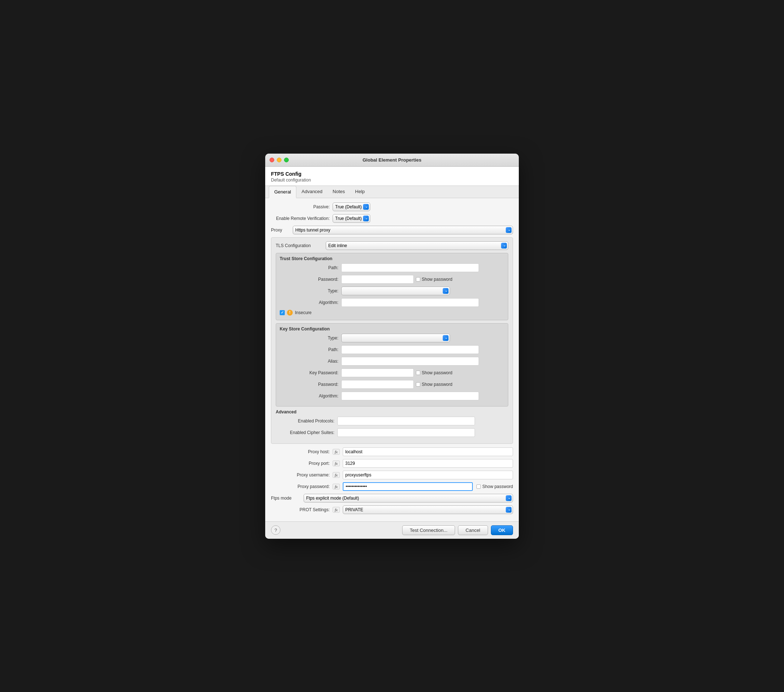  What do you see at coordinates (410, 396) in the screenshot?
I see `key-algorithm-input` at bounding box center [410, 396].